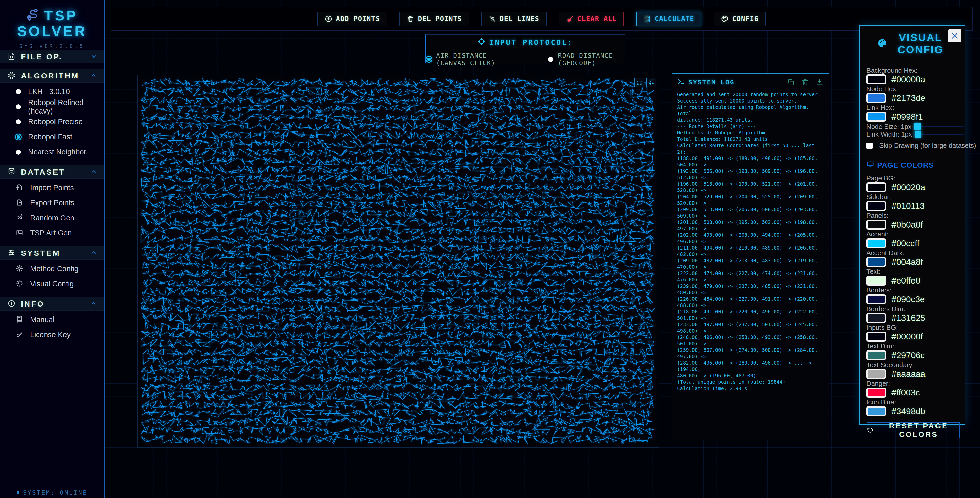  I want to click on sidebar-section-system: SYSTEM Method Config Visual Config, so click(52, 269).